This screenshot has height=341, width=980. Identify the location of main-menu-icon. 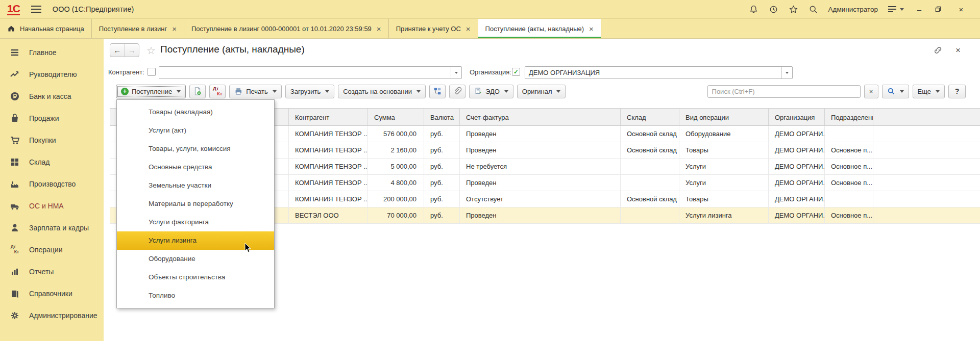
(36, 9).